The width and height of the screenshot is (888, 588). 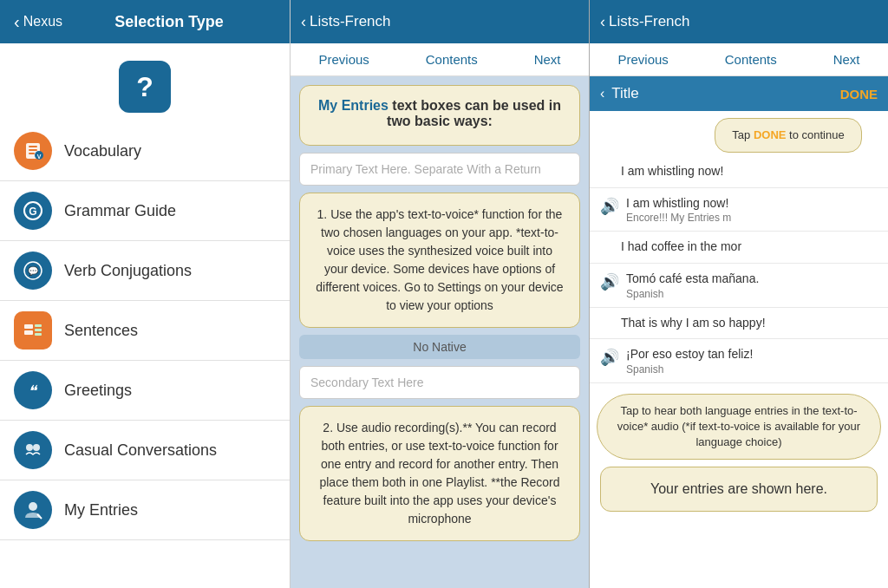 I want to click on left-panel-title: Selection Type, so click(x=169, y=23).